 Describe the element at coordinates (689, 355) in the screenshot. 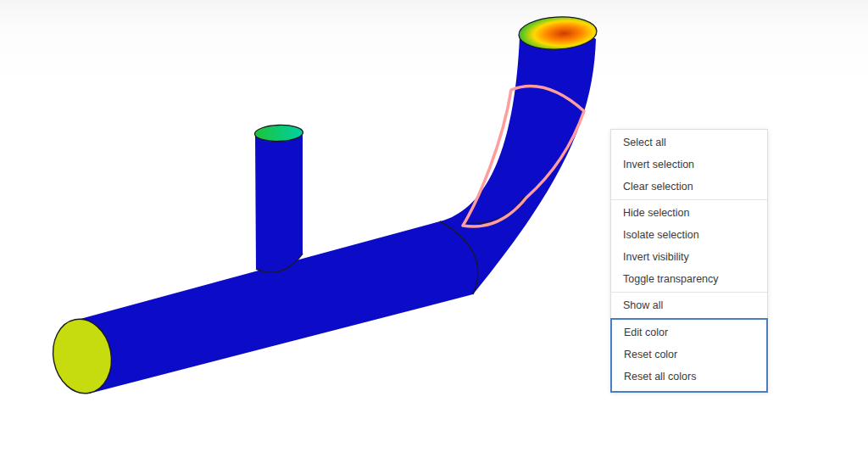

I see `menu-item-reset-color: Reset color` at that location.